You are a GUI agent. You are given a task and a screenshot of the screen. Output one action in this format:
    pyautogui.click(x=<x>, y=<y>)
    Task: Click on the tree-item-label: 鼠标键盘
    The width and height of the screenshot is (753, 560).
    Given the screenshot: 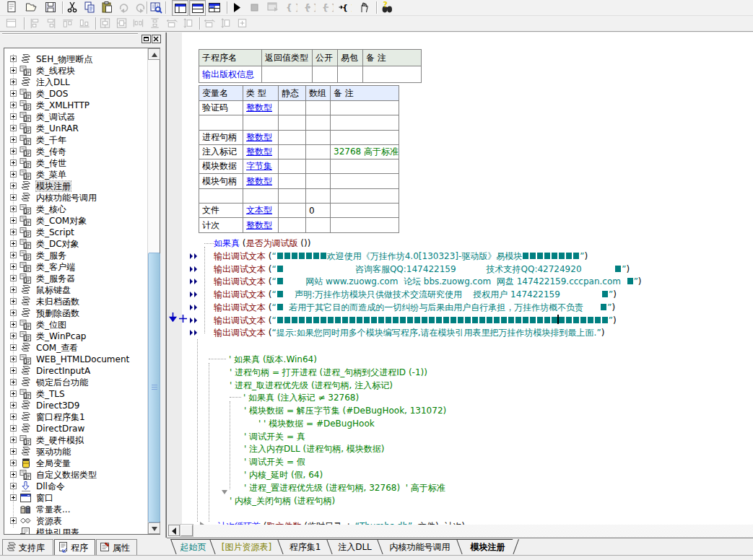 What is the action you would take?
    pyautogui.click(x=53, y=290)
    